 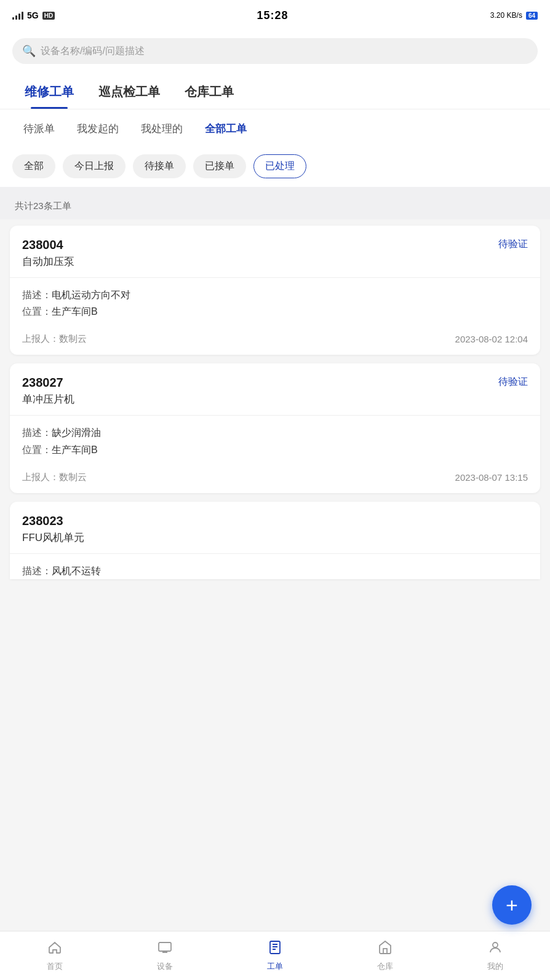 What do you see at coordinates (275, 316) in the screenshot?
I see `card-detail-0: 描述：电机运动方向不对 位置：生产车间B 上报人：数制云 2023-08-02 …` at bounding box center [275, 316].